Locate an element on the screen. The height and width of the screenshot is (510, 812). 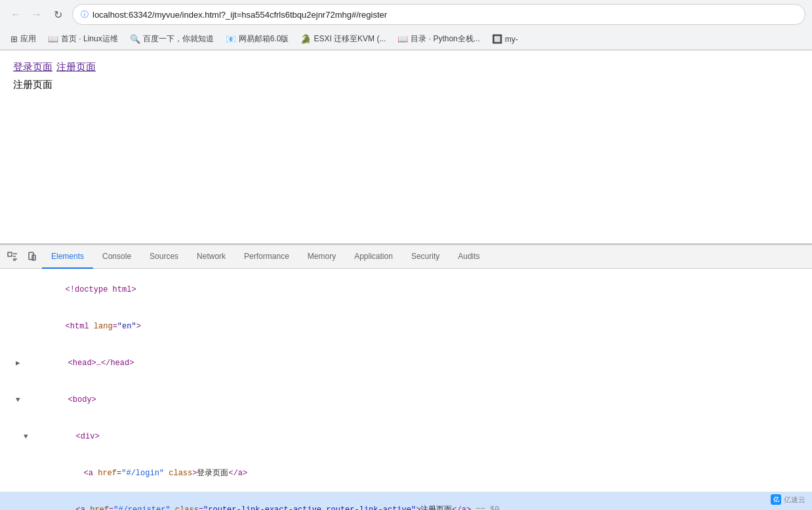
code-line-doctype: <!doctype html> is located at coordinates (406, 290).